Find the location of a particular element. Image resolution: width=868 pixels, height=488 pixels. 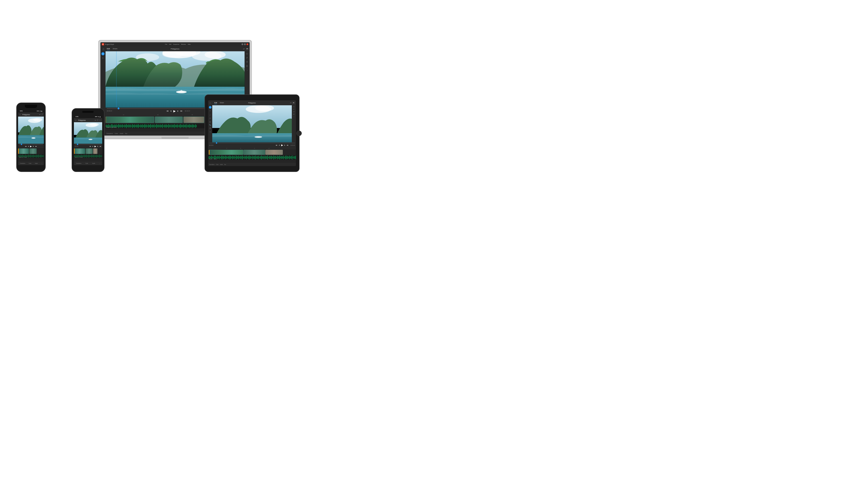

iphone-step-back: ⏴ is located at coordinates (28, 146).